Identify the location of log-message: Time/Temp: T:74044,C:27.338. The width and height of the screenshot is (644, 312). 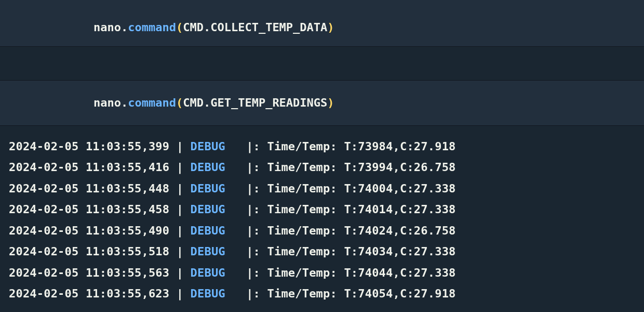
(361, 274).